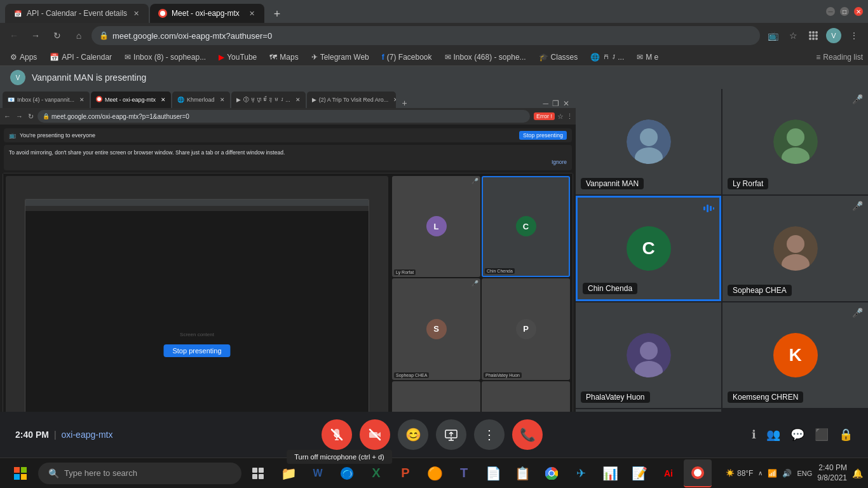 The height and width of the screenshot is (488, 868). What do you see at coordinates (407, 57) in the screenshot?
I see `bookmark-facebook: f (7) Facebook` at bounding box center [407, 57].